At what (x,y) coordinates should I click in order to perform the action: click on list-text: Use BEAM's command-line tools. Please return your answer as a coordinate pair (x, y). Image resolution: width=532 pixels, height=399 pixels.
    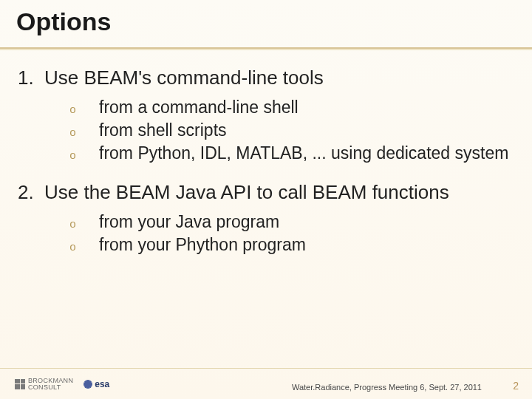
    Looking at the image, I should click on (184, 78).